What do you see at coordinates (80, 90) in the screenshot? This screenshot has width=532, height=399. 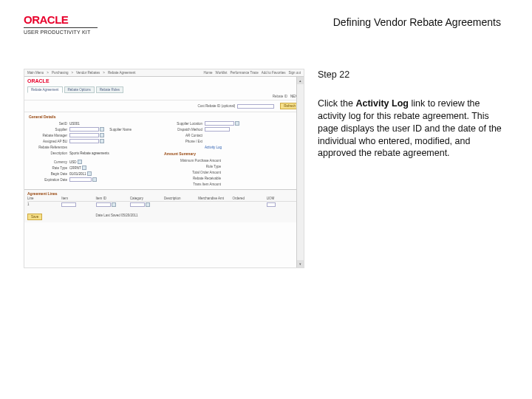 I see `tab-rebate-options: Rebate Options` at bounding box center [80, 90].